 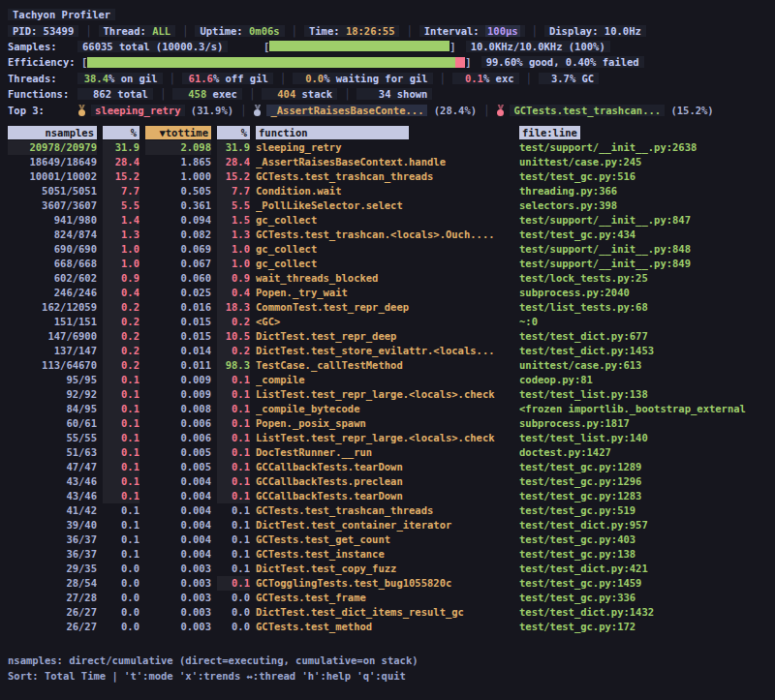 What do you see at coordinates (643, 482) in the screenshot?
I see `file-line-cell: test/test_gc.py:1296` at bounding box center [643, 482].